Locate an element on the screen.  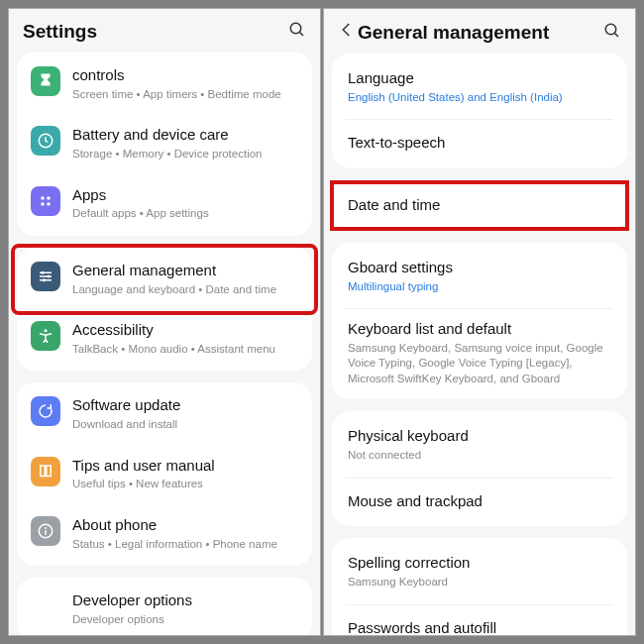
row-label: Date and time is located at coordinates (480, 206).